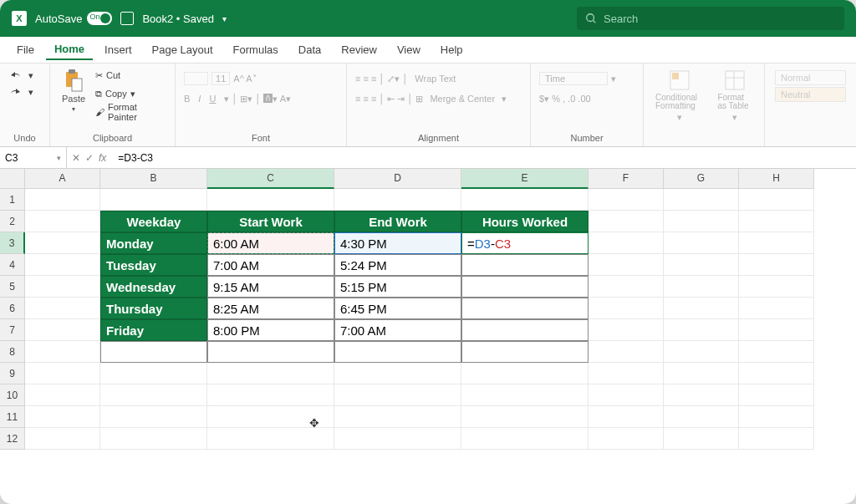 This screenshot has height=504, width=856. Describe the element at coordinates (102, 158) in the screenshot. I see `fx-icon: fx` at that location.